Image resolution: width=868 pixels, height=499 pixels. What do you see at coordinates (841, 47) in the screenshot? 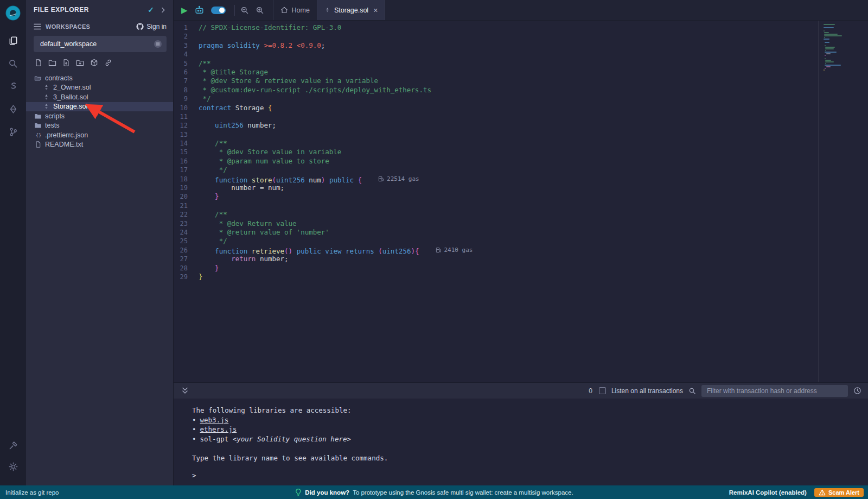
I see `minimap` at bounding box center [841, 47].